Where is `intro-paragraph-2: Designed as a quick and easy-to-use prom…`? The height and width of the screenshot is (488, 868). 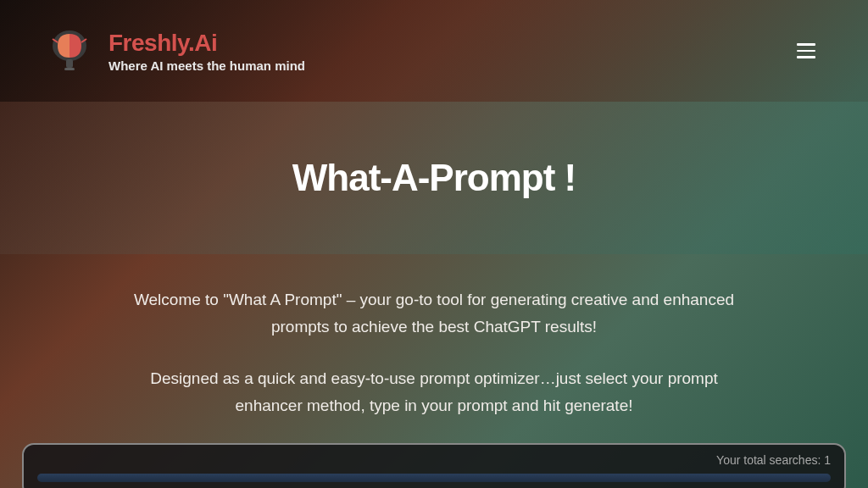
intro-paragraph-2: Designed as a quick and easy-to-use prom… is located at coordinates (434, 393).